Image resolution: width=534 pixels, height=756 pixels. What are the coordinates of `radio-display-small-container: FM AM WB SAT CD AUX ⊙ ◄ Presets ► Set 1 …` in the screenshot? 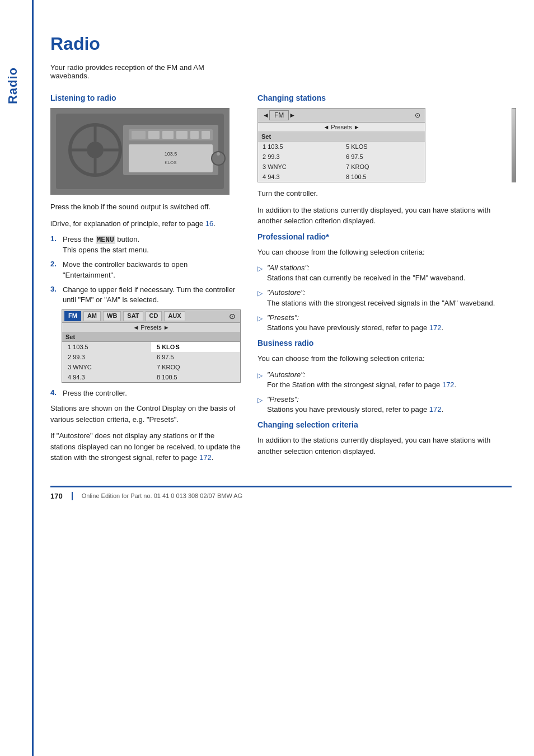 It's located at (151, 346).